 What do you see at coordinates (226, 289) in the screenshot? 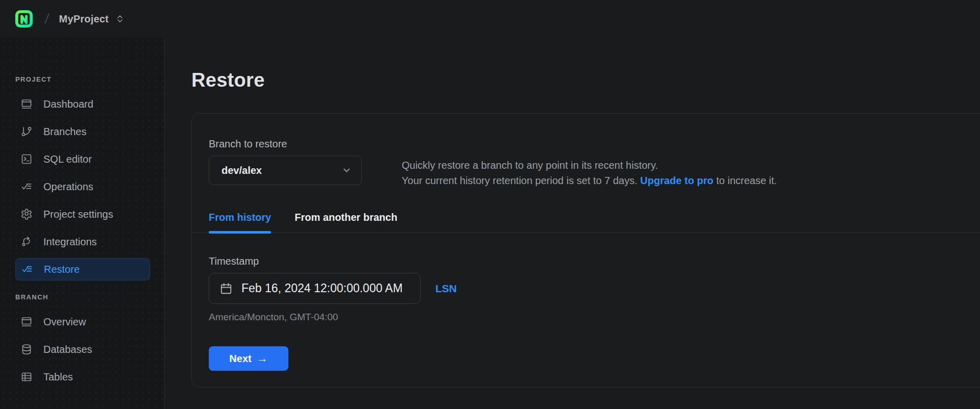
I see `calendar-icon` at bounding box center [226, 289].